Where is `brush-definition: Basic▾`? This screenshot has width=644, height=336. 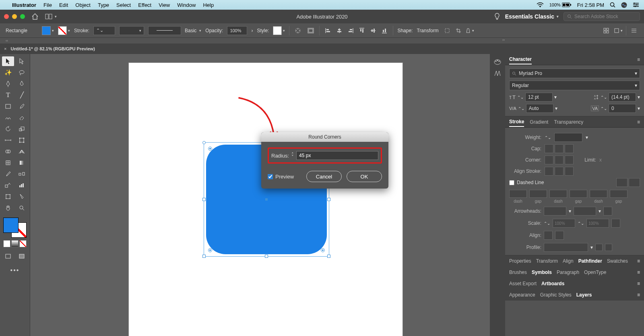
brush-definition: Basic▾ is located at coordinates (175, 31).